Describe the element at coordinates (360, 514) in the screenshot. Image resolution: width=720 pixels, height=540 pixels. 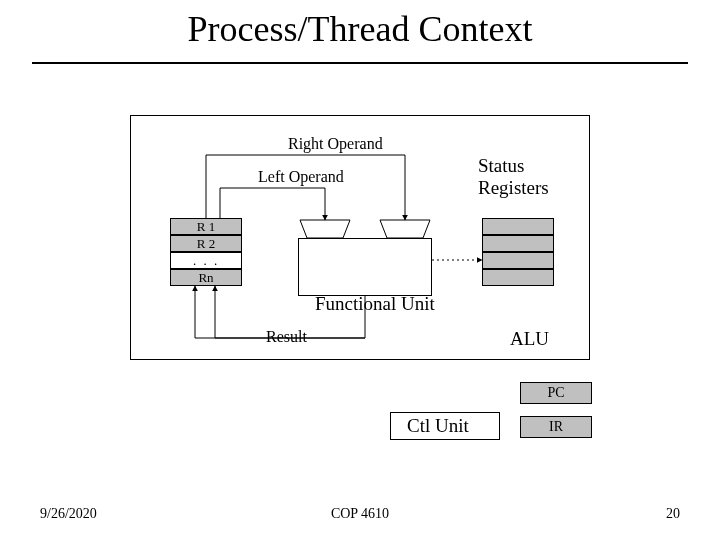
I see `footer-course: COP 4610` at that location.